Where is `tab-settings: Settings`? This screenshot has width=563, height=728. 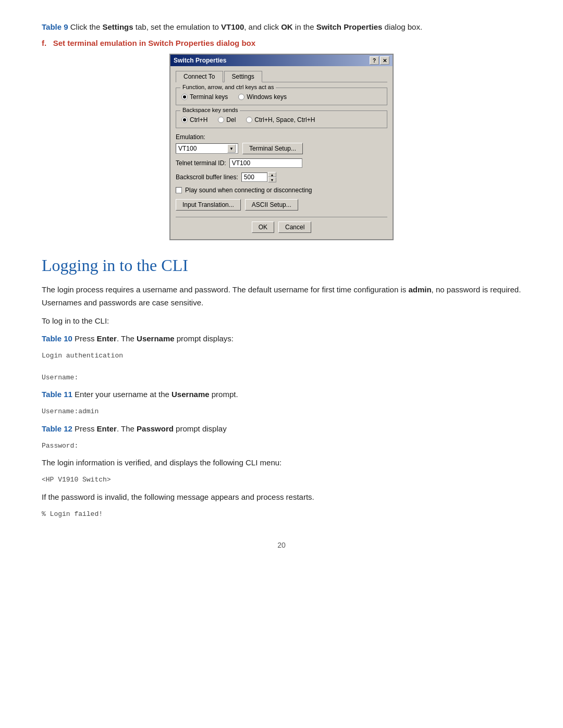 tab-settings: Settings is located at coordinates (243, 77).